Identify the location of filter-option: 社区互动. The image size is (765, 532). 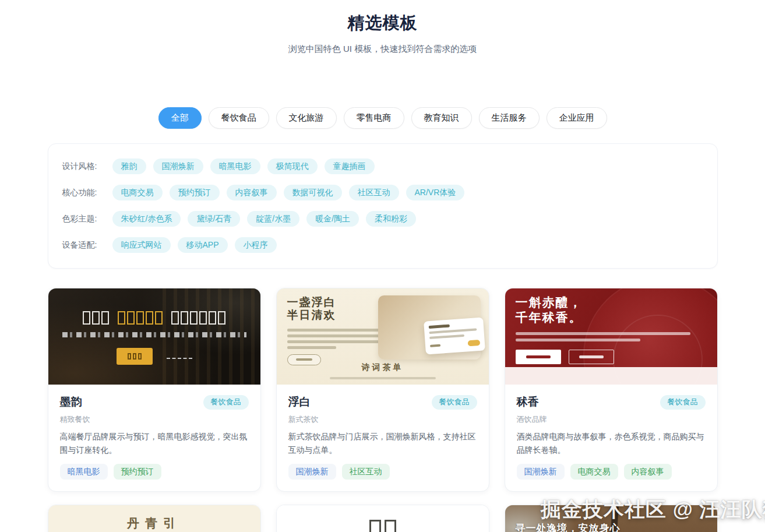
(374, 192).